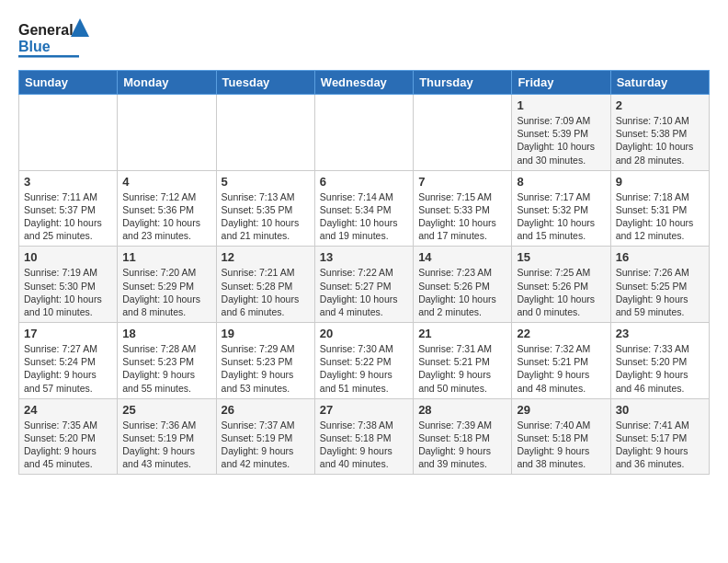 Image resolution: width=728 pixels, height=563 pixels. Describe the element at coordinates (462, 258) in the screenshot. I see `day-number: 14` at that location.